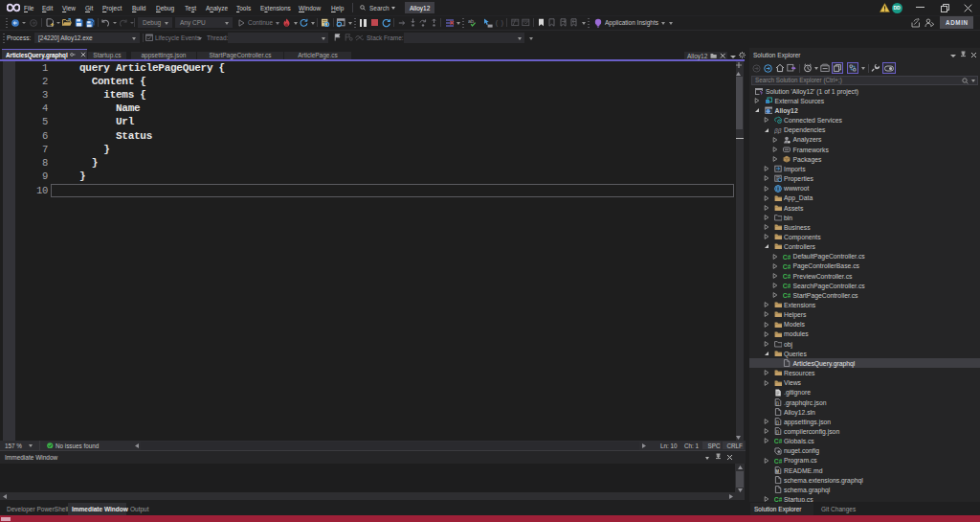 Image resolution: width=980 pixels, height=522 pixels. I want to click on svg-text: ab, so click(471, 21).